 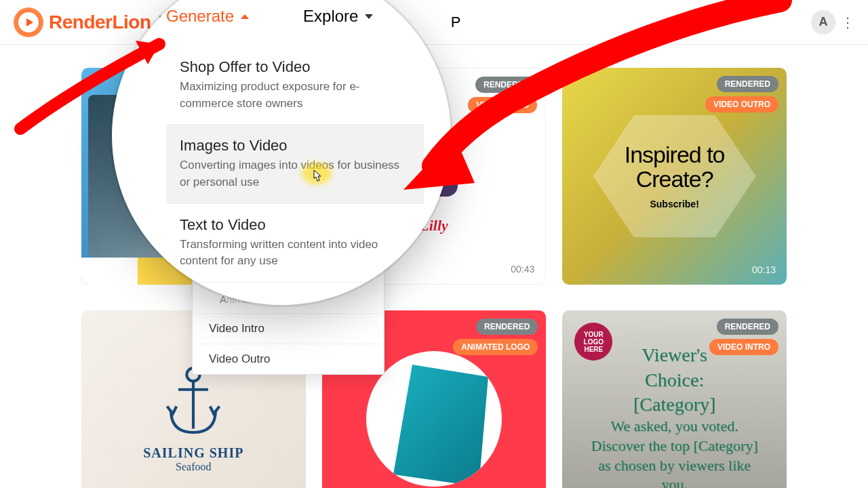 What do you see at coordinates (674, 176) in the screenshot?
I see `video-card-3: RENDERED VIDEO OUTRO Inspired toCreate? …` at bounding box center [674, 176].